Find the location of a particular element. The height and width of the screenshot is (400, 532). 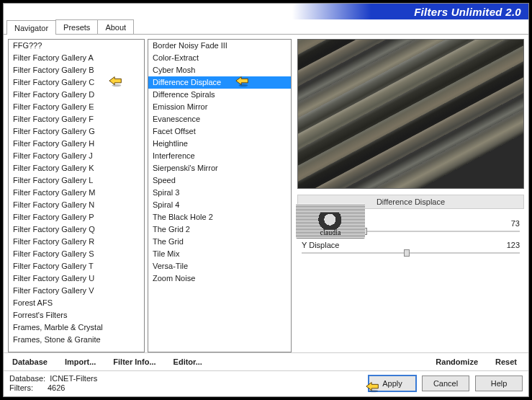

category-item: Filter Factory Gallery M is located at coordinates (76, 193).